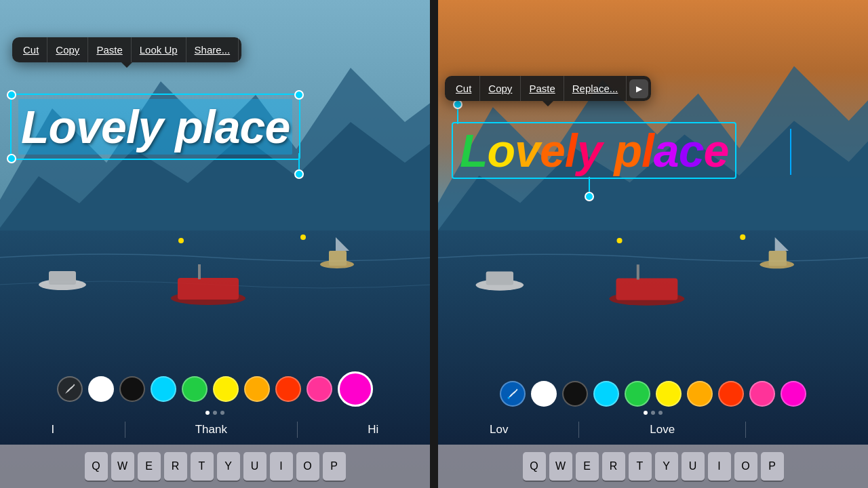  What do you see at coordinates (149, 466) in the screenshot?
I see `key-e-left: E` at bounding box center [149, 466].